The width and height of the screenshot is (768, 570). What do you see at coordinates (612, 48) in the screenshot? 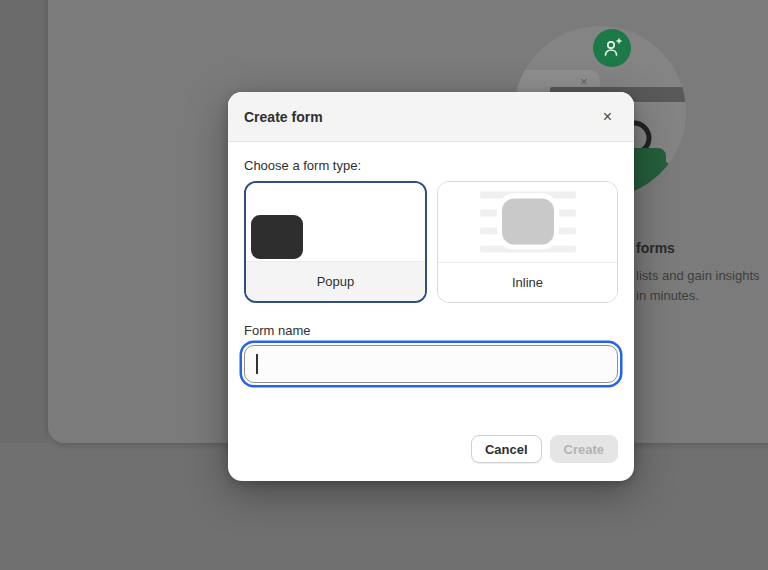
I see `person-add-badge` at bounding box center [612, 48].